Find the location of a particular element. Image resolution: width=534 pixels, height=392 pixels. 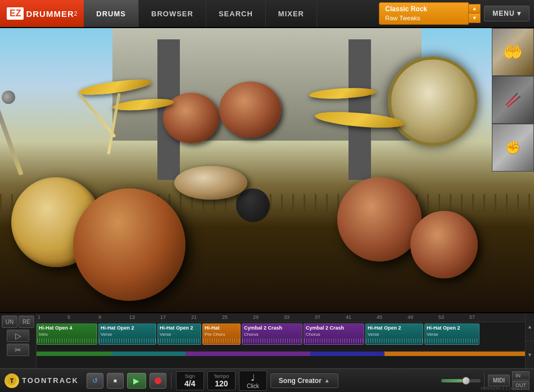

seq-block-7-label: Hi-Hat Open 2 is located at coordinates (452, 328).